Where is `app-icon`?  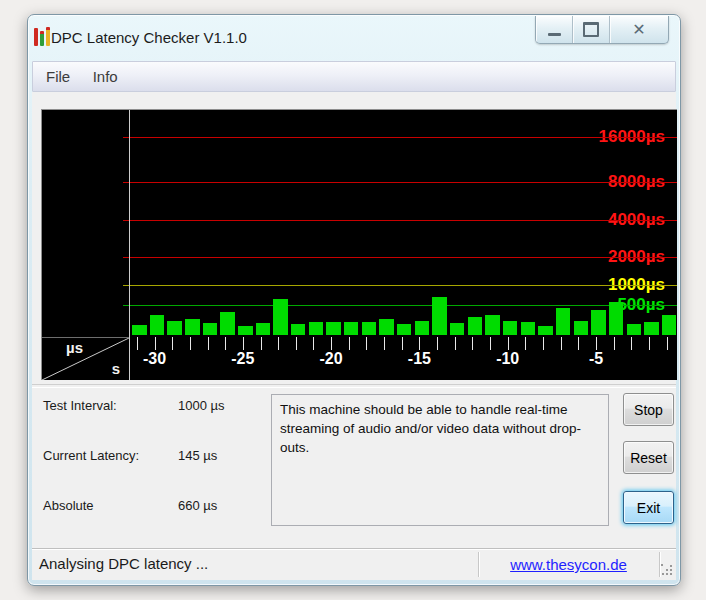 app-icon is located at coordinates (43, 36).